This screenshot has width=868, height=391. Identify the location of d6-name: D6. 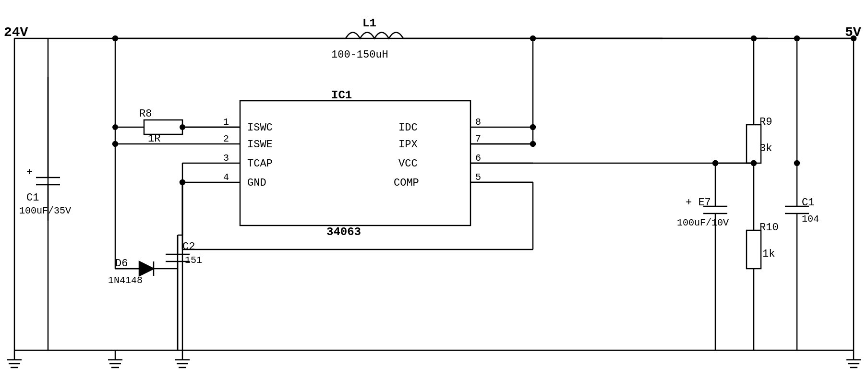
(121, 264).